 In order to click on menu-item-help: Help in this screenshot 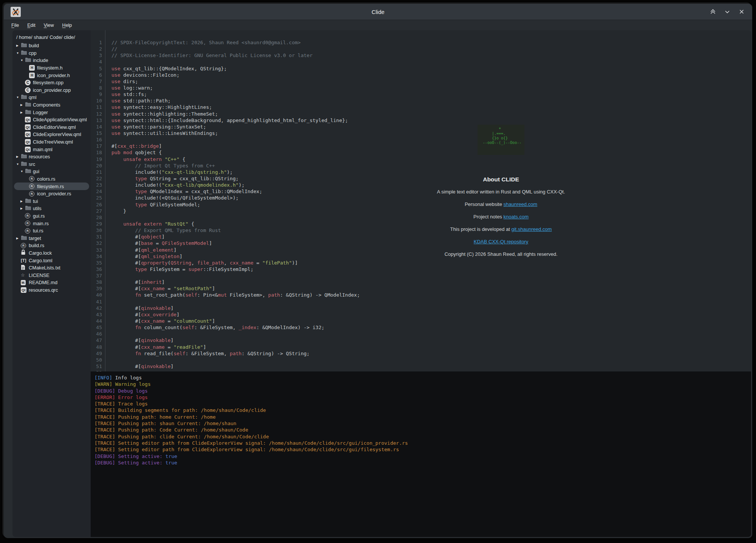, I will do `click(67, 25)`.